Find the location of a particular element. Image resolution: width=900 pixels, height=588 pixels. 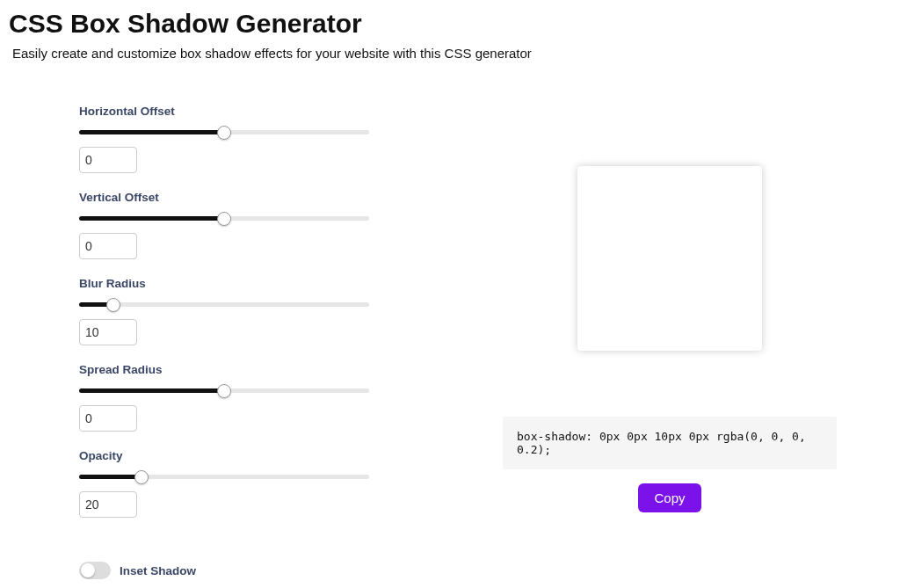

control-spread-radius: Spread Radius is located at coordinates (264, 397).